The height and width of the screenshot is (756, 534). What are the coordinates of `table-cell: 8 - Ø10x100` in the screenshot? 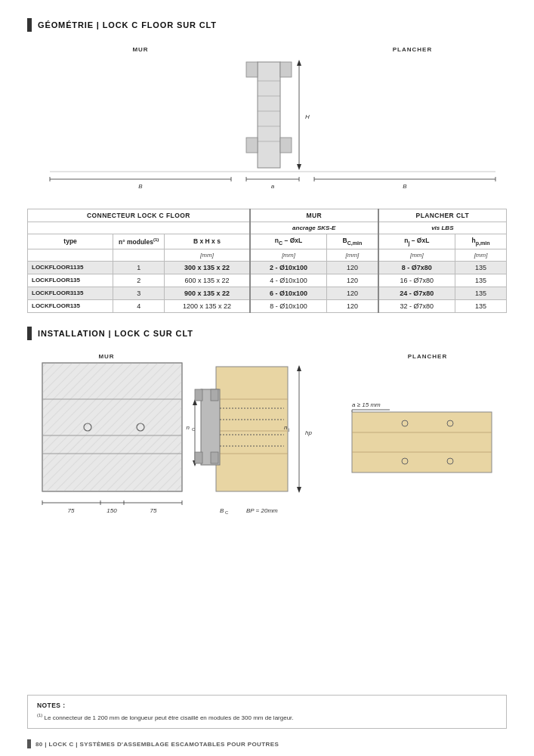 It's located at (289, 305).